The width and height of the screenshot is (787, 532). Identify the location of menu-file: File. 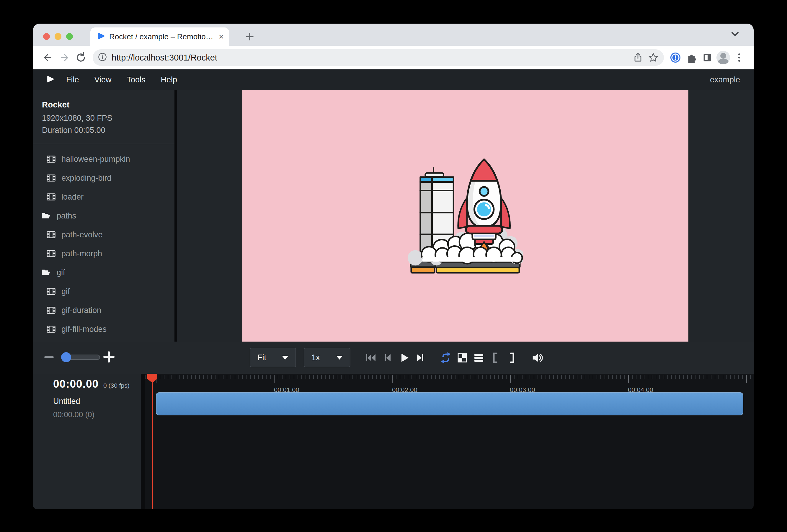
(72, 80).